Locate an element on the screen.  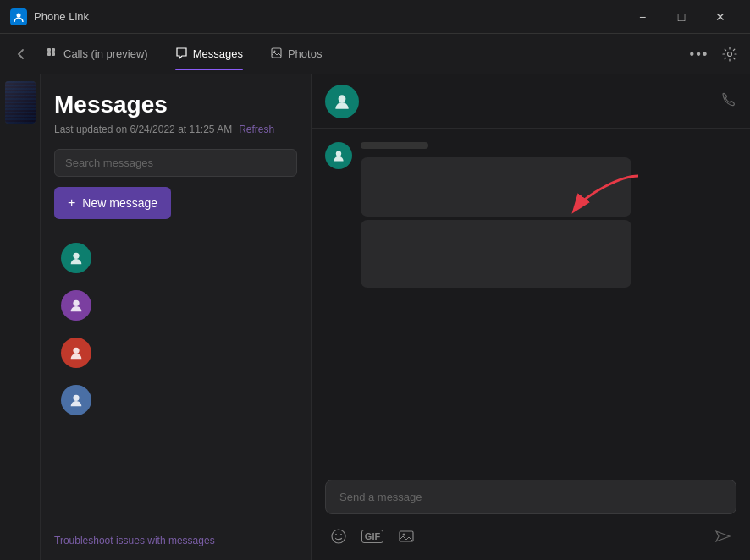
page-title: Messages is located at coordinates (176, 105).